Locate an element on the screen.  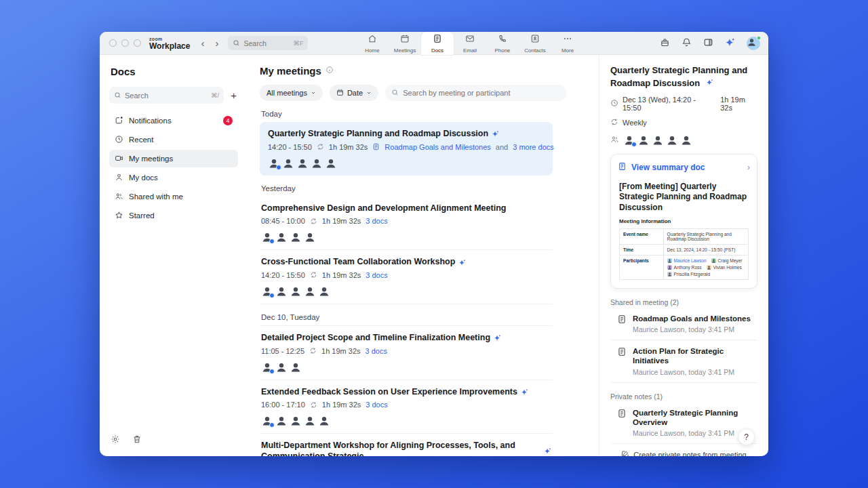
minimize-window-button is located at coordinates (125, 43).